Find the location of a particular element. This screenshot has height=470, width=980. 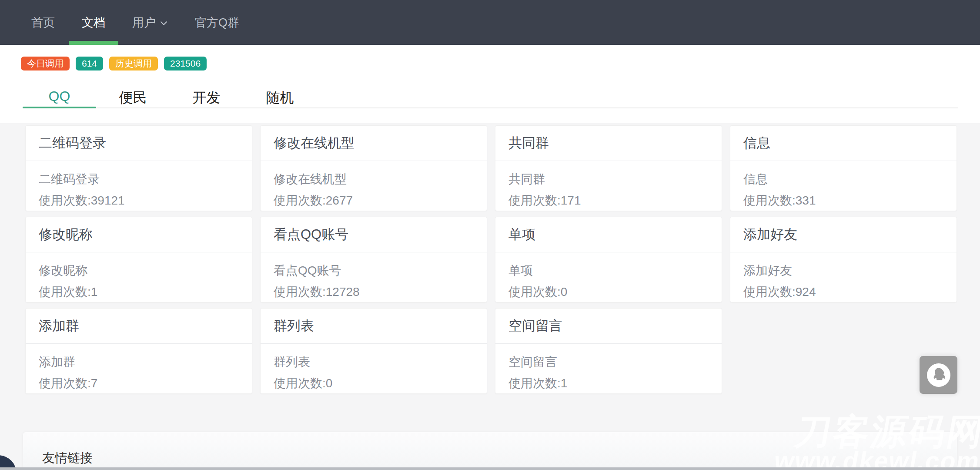

nav-item-official-qq-group: 官方Q群 is located at coordinates (217, 23).